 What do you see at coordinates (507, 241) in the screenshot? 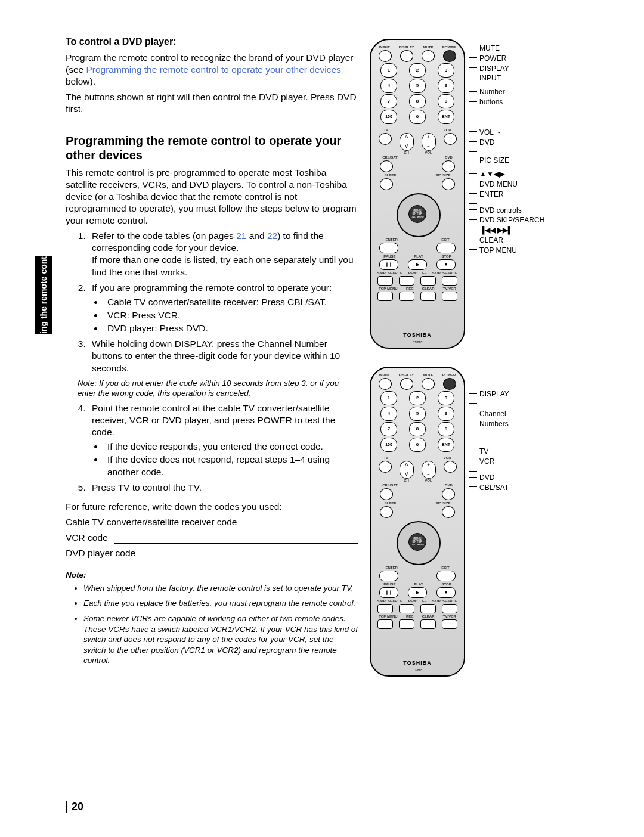
I see `callout-clear: CLEAR` at bounding box center [507, 241].